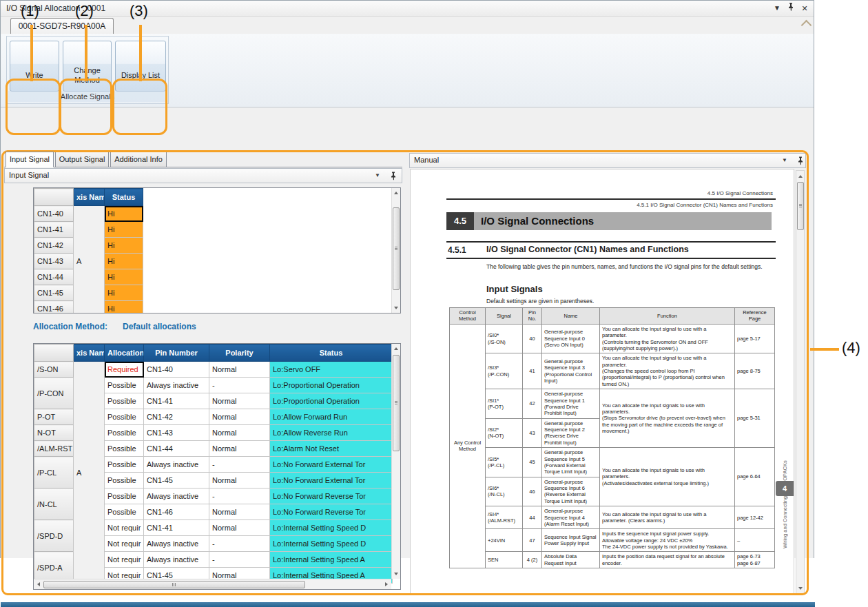 Image resolution: width=868 pixels, height=607 pixels. What do you see at coordinates (139, 11) in the screenshot?
I see `callout-label-3: (3)` at bounding box center [139, 11].